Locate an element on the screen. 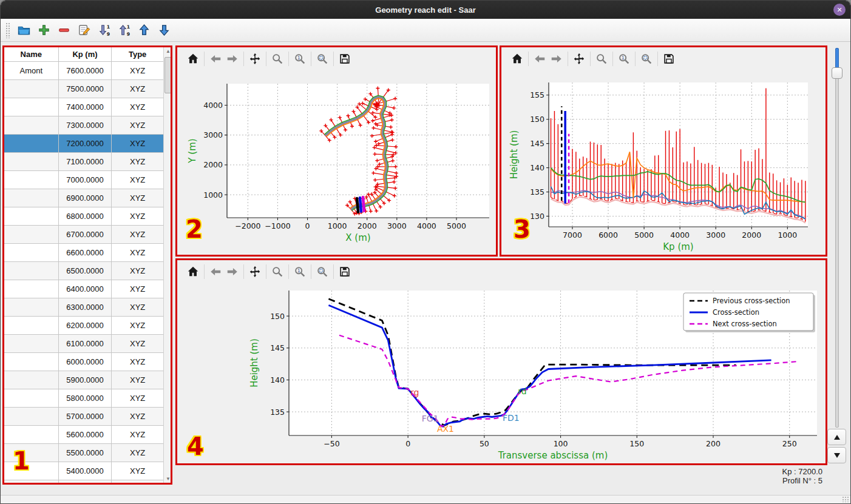 The image size is (851, 504). cell-kp: 7400.0000 is located at coordinates (86, 107).